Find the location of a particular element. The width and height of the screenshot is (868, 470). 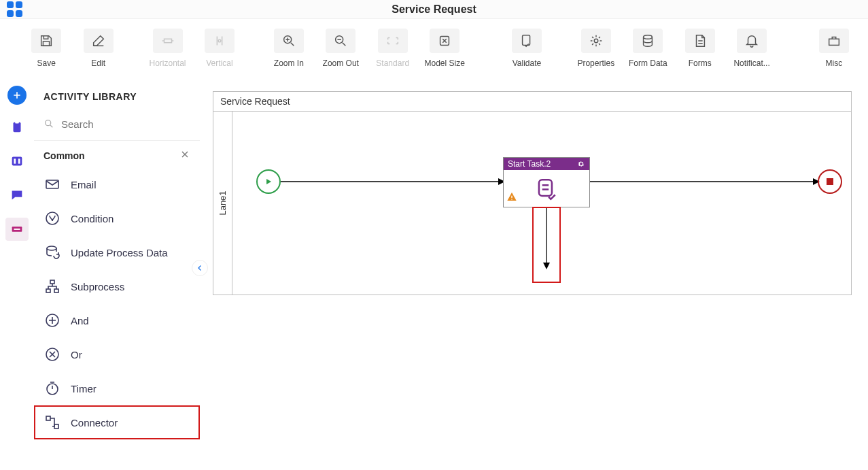

start-event-node is located at coordinates (268, 182).